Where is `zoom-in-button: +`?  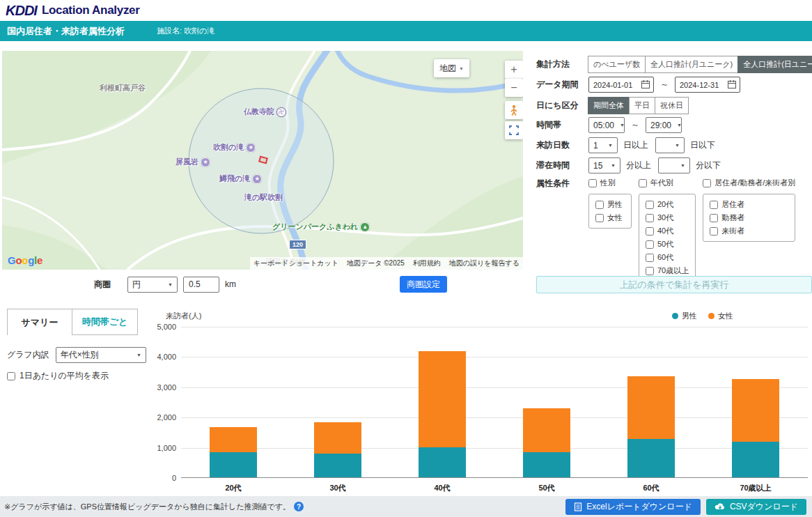
zoom-in-button: + is located at coordinates (514, 70).